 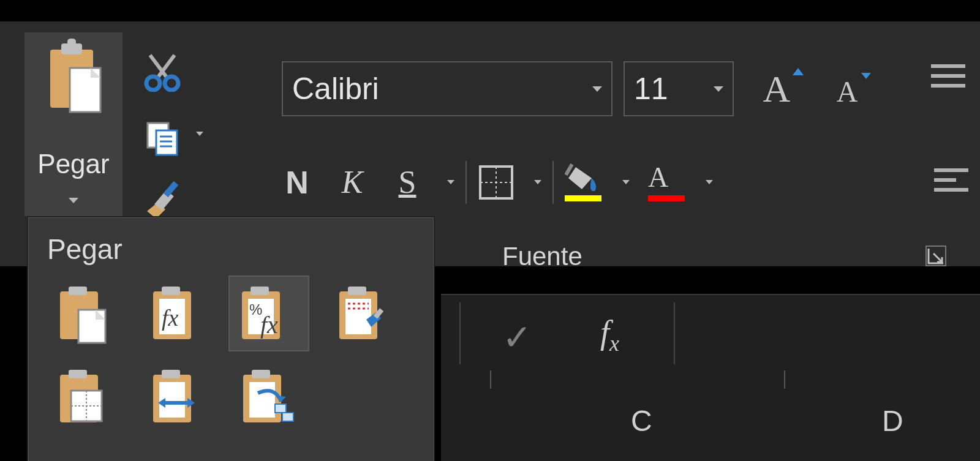 I want to click on paste-option-formulas: fx, so click(x=176, y=313).